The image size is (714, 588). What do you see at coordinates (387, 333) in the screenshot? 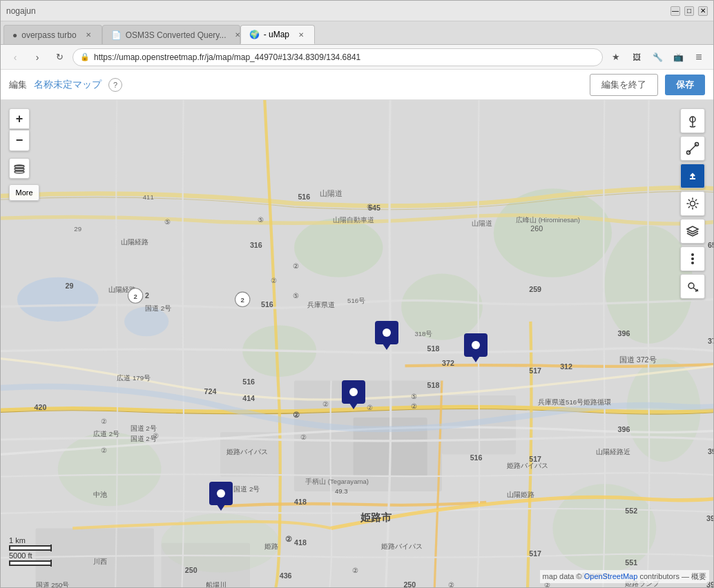
I see `pin-1-body` at bounding box center [387, 333].